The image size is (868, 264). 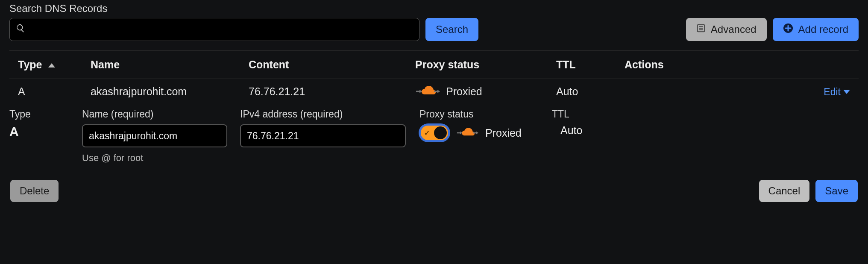 I want to click on field-type: Type A, so click(x=46, y=136).